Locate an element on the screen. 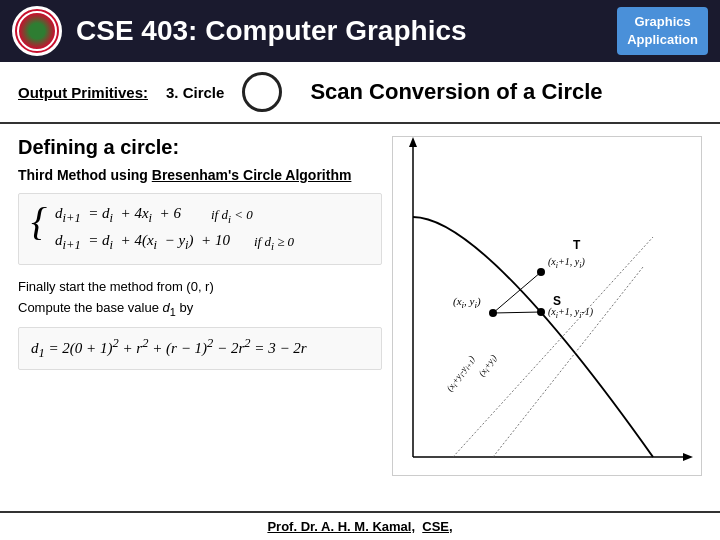 This screenshot has width=720, height=540. header-badge: Graphics Application is located at coordinates (662, 31).